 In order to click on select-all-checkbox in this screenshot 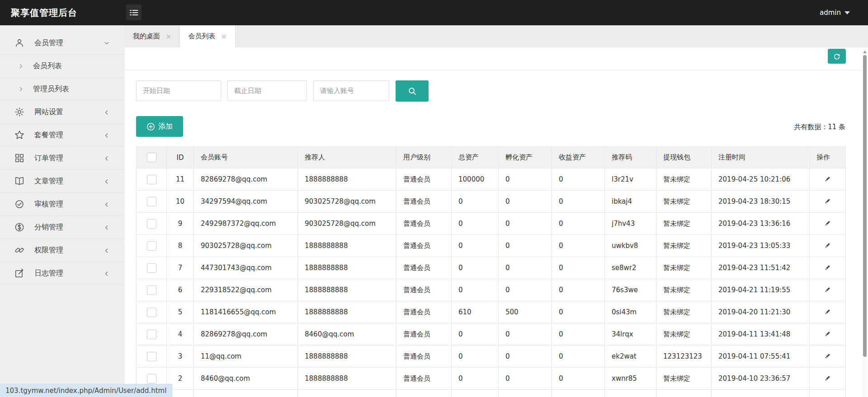, I will do `click(152, 157)`.